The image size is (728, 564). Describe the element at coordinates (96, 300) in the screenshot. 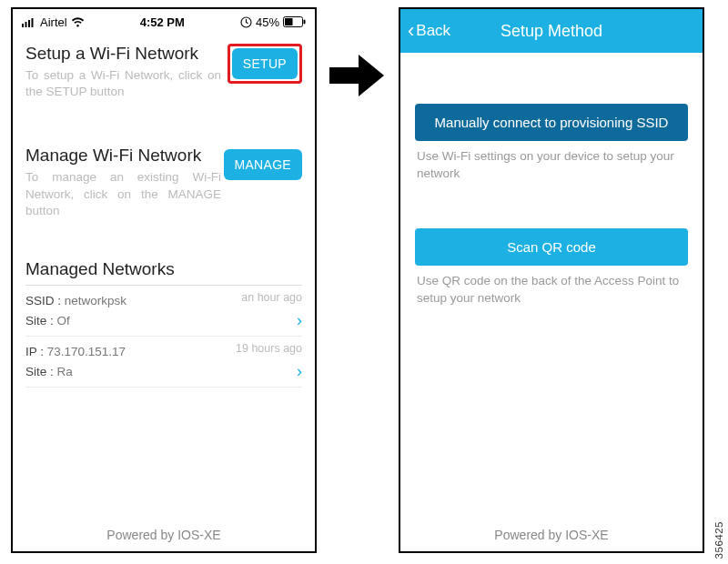

I see `network-field-value: networkpsk` at that location.